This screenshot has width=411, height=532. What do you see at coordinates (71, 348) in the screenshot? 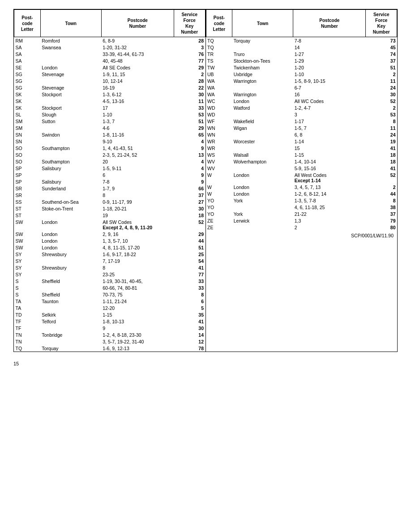
I see `cell-town: Torquay` at bounding box center [71, 348].